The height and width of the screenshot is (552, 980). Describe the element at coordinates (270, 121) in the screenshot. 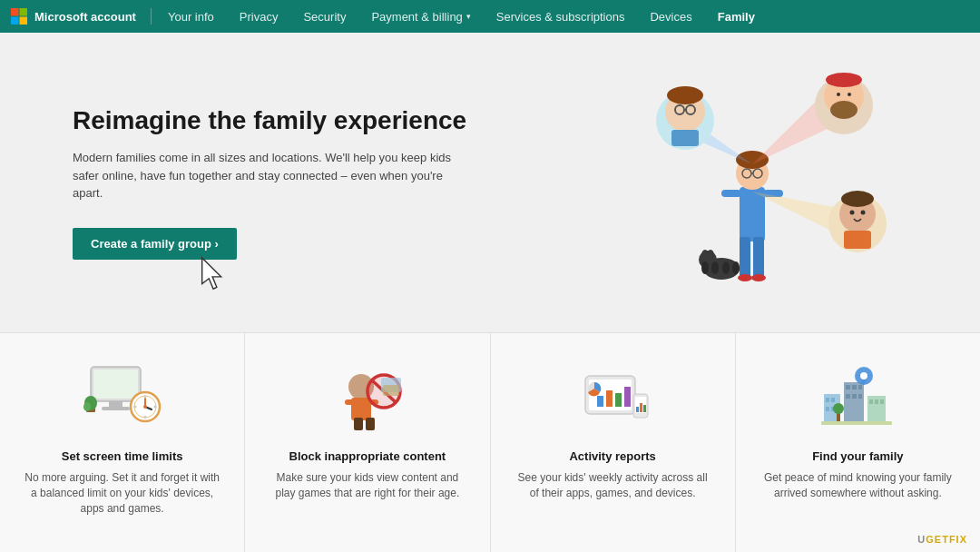

I see `hero-title: Reimagine the family experience` at that location.